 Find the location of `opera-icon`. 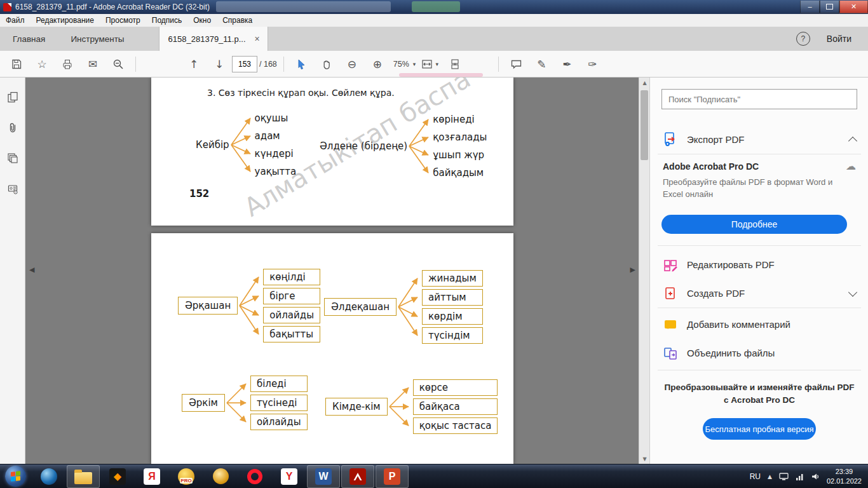

opera-icon is located at coordinates (255, 477).